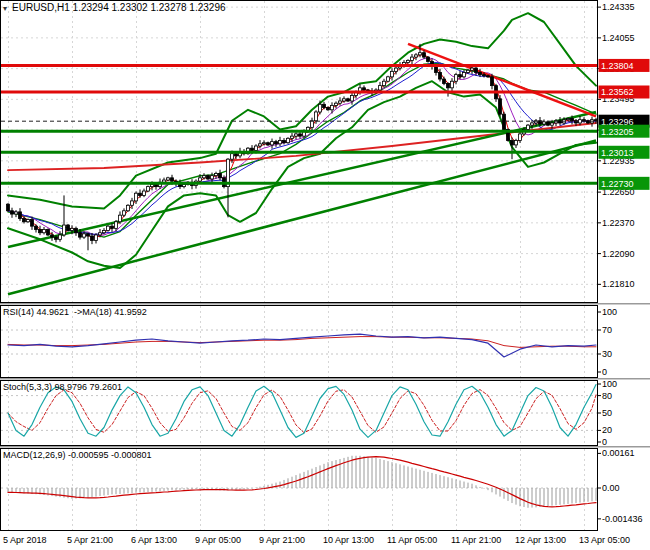 The width and height of the screenshot is (650, 550). What do you see at coordinates (618, 132) in the screenshot?
I see `support-price-badge-label: 1.23205` at bounding box center [618, 132].